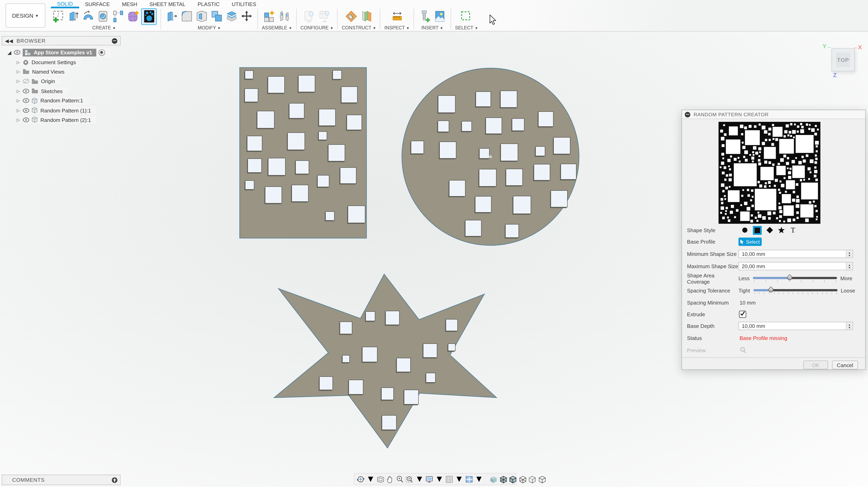 Image resolution: width=868 pixels, height=487 pixels. What do you see at coordinates (61, 81) in the screenshot?
I see `browser-row-origin: ▷Origin` at bounding box center [61, 81].